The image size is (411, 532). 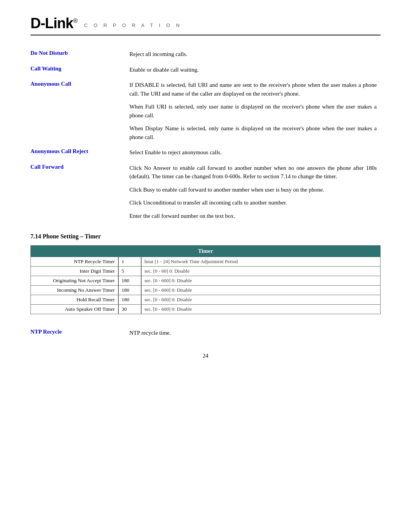 What do you see at coordinates (206, 251) in the screenshot?
I see `timer-table-header: Timer` at bounding box center [206, 251].